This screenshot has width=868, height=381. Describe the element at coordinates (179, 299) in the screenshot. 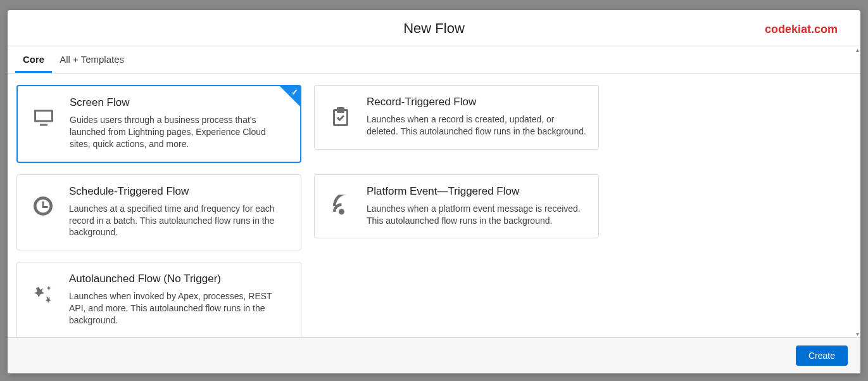

I see `card-content: Autolaunched Flow (No Trigger) Launches …` at that location.